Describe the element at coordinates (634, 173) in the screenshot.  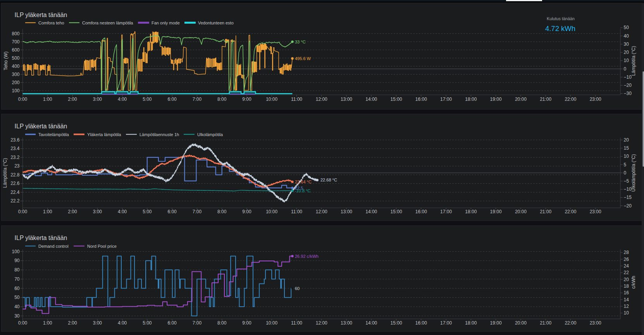
I see `svg-text: Ulkolämpötila (°C)` at that location.